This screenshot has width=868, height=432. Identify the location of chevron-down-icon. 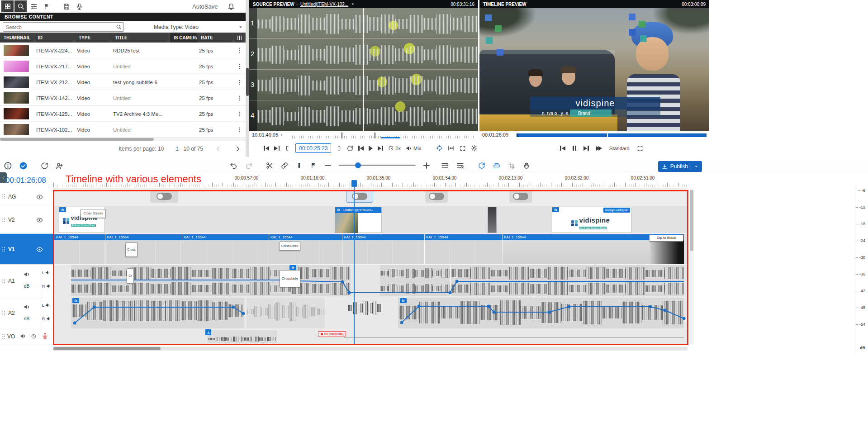
(353, 4).